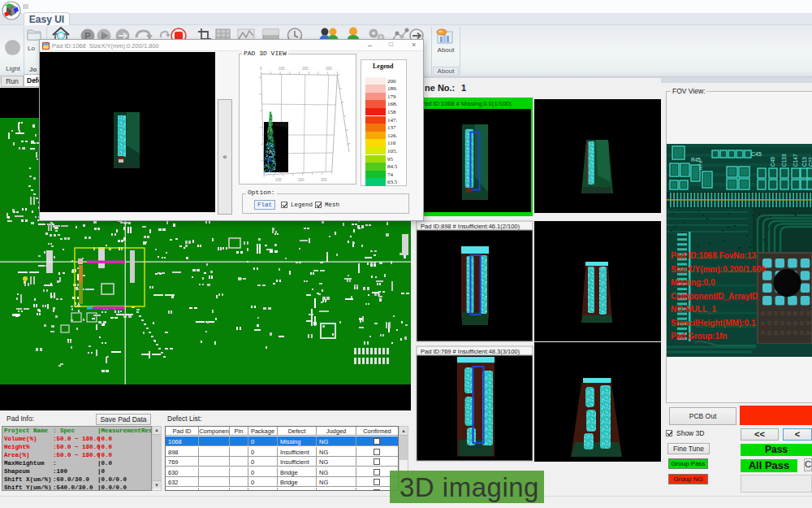 The height and width of the screenshot is (508, 812). Describe the element at coordinates (757, 154) in the screenshot. I see `svg-text: C45` at that location.